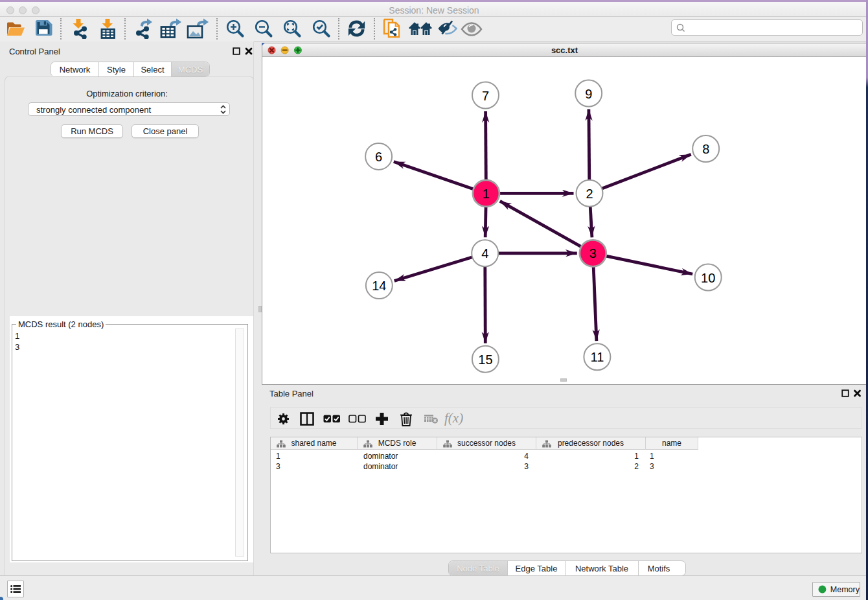 This screenshot has width=868, height=600. I want to click on svg-text: 8, so click(706, 149).